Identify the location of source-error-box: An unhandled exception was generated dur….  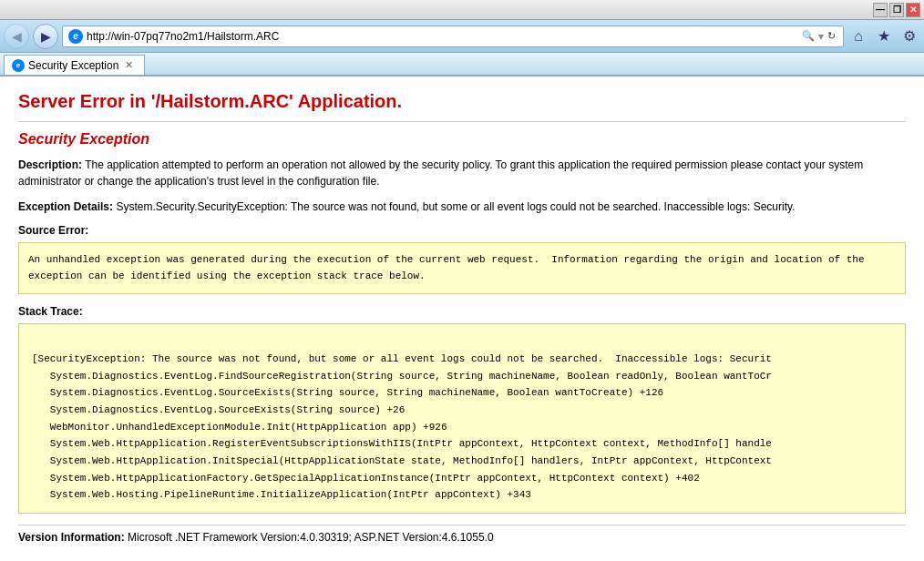
(462, 268).